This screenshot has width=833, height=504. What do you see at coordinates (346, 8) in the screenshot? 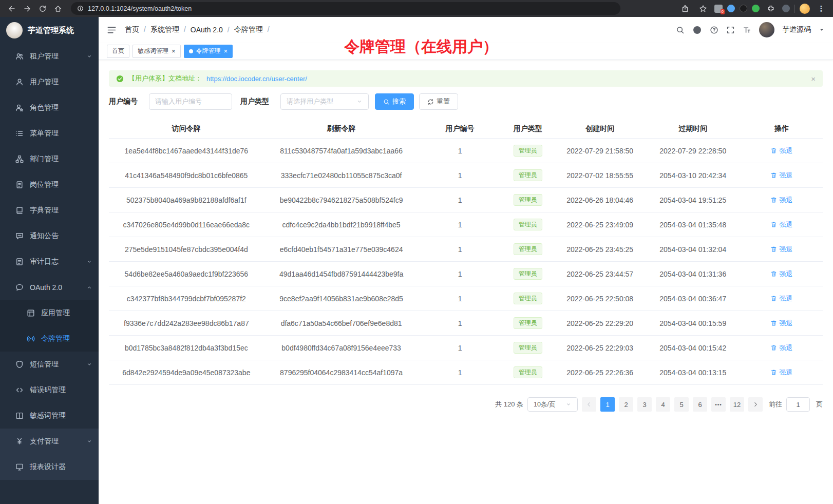
I see `address-bar: 127.0.0.1:1024/system/oauth2/token` at bounding box center [346, 8].